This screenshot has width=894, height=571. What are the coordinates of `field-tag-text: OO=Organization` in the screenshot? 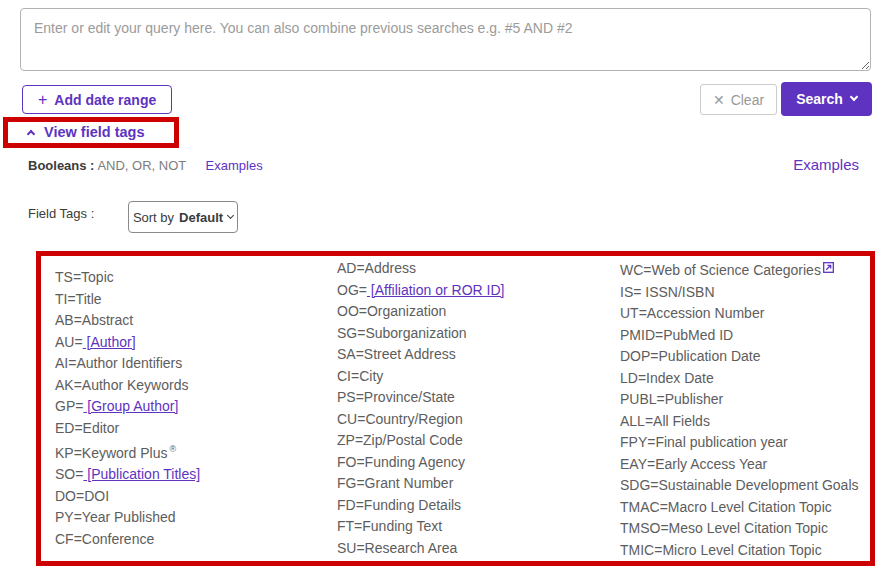 It's located at (392, 311).